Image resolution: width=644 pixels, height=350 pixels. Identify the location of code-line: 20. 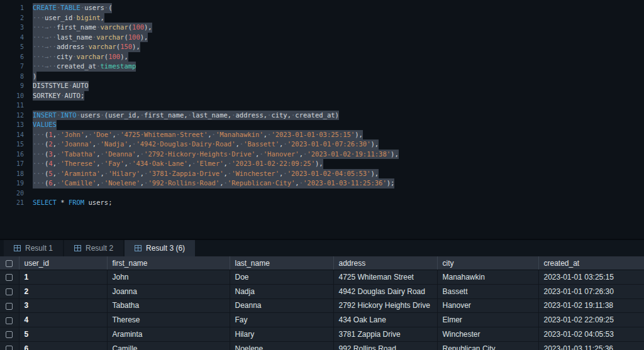
(322, 194).